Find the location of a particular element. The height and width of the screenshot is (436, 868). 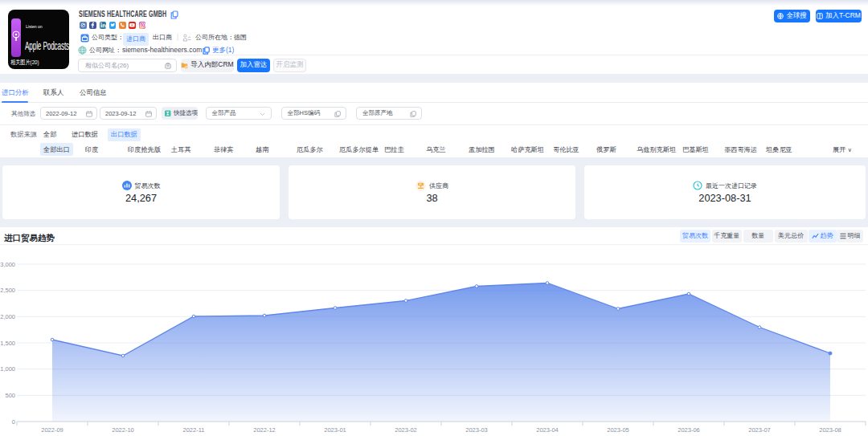

svg-text: 2022-11 is located at coordinates (194, 430).